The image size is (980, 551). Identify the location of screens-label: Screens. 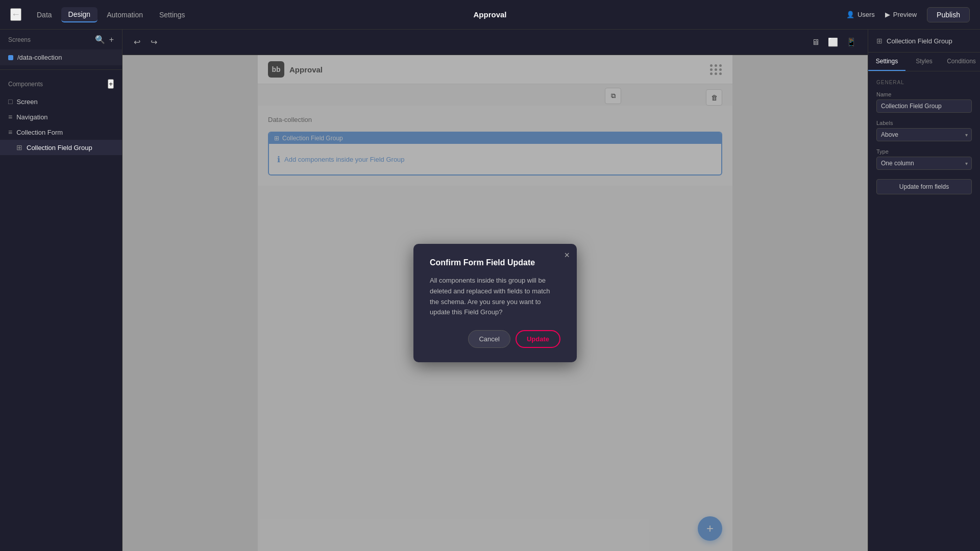
(19, 40).